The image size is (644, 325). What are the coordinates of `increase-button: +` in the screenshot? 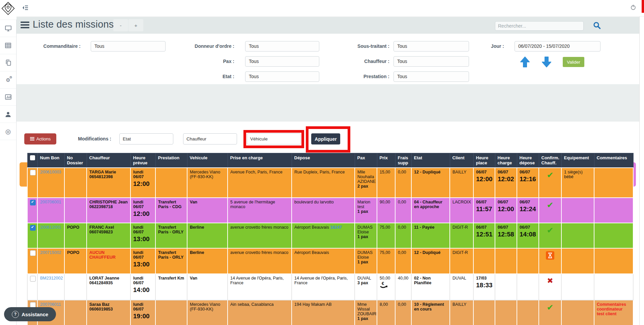 It's located at (136, 25).